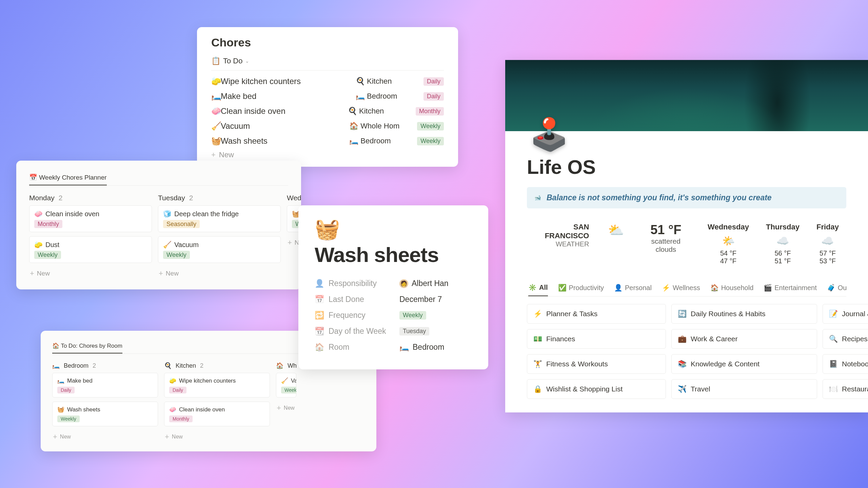 The height and width of the screenshot is (488, 868). Describe the element at coordinates (666, 288) in the screenshot. I see `tab-icon: ⚡` at that location.